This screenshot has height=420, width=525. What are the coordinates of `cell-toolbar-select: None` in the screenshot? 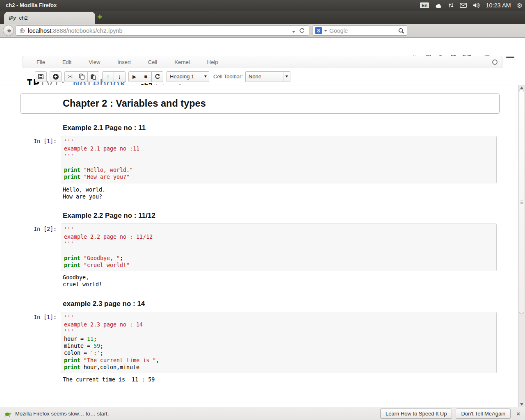 It's located at (268, 77).